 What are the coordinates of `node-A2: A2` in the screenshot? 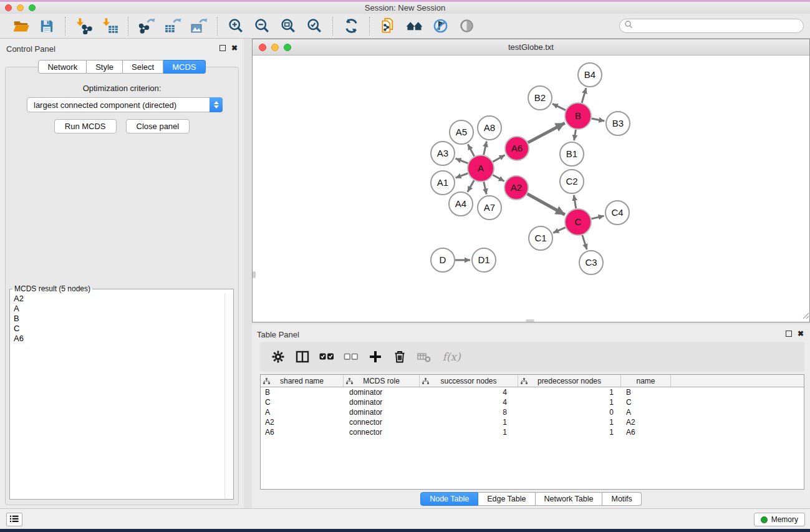 It's located at (516, 188).